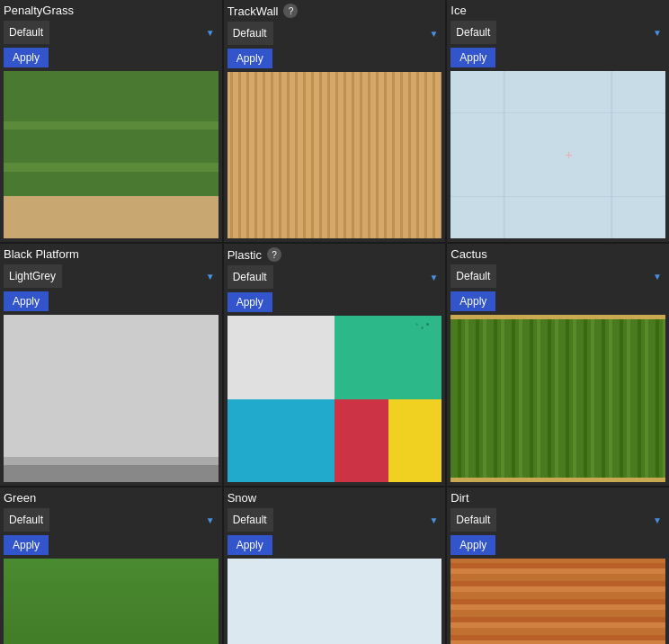 Image resolution: width=669 pixels, height=644 pixels. What do you see at coordinates (558, 121) in the screenshot?
I see `cell-ice: Ice Default ▼ Apply` at bounding box center [558, 121].